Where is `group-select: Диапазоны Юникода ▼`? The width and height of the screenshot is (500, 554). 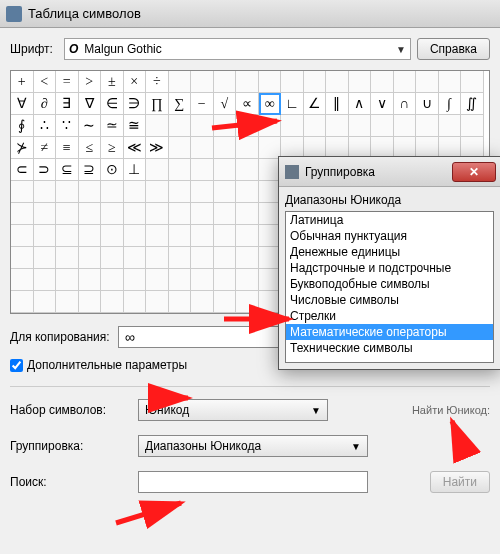 group-select: Диапазоны Юникода ▼ is located at coordinates (253, 446).